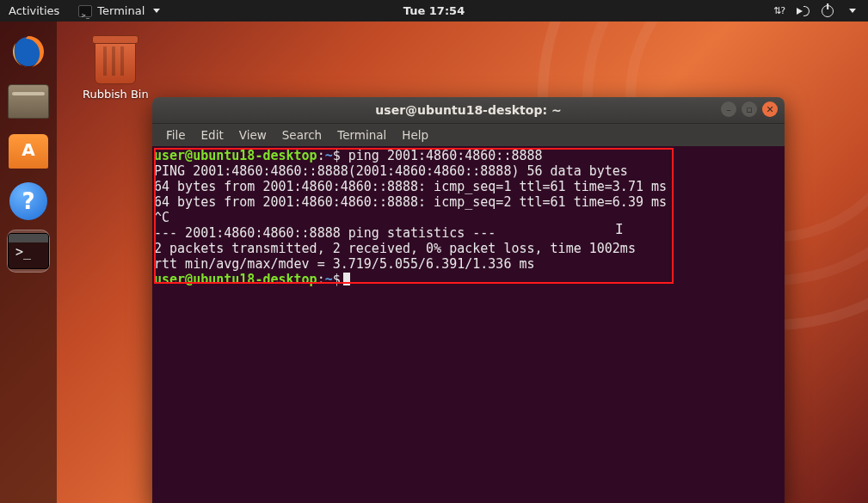 Image resolution: width=868 pixels, height=503 pixels. Describe the element at coordinates (175, 135) in the screenshot. I see `menu-file: File` at that location.